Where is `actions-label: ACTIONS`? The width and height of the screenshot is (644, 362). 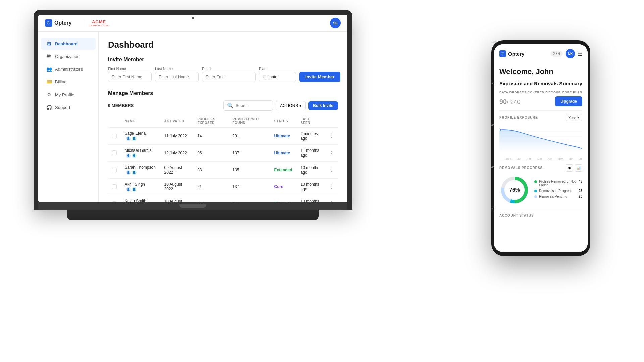
actions-label: ACTIONS is located at coordinates (289, 106).